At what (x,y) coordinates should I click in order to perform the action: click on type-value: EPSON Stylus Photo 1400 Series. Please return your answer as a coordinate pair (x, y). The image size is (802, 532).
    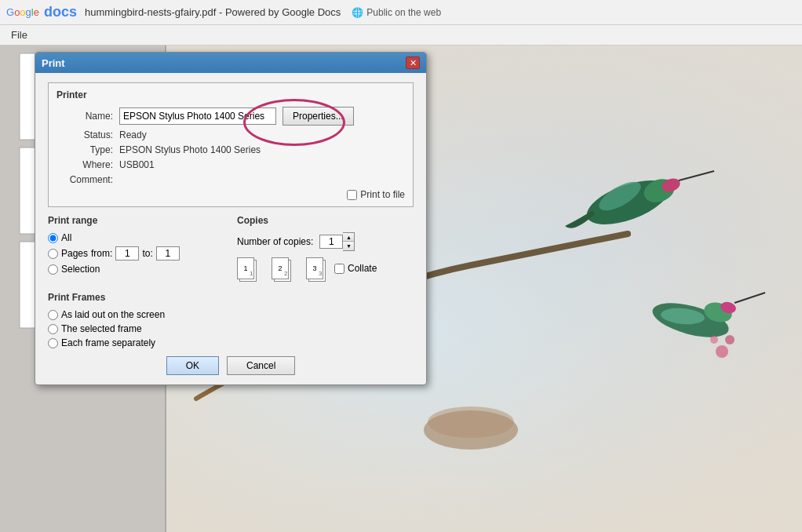
    Looking at the image, I should click on (190, 150).